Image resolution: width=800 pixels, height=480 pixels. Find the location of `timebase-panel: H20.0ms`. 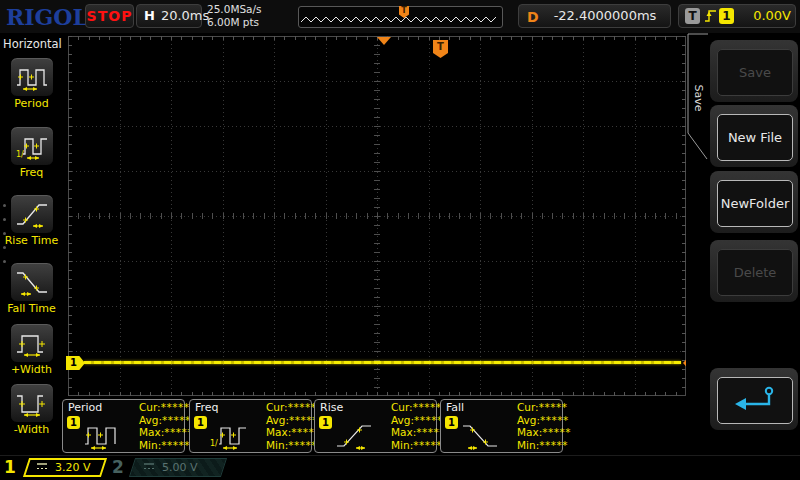

timebase-panel: H20.0ms is located at coordinates (169, 16).